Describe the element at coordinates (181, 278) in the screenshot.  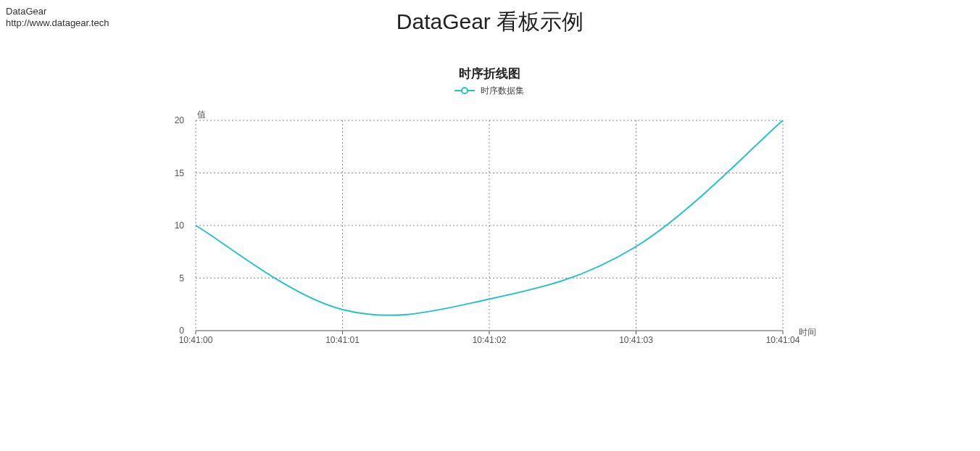
I see `y-tick-label: 5` at that location.